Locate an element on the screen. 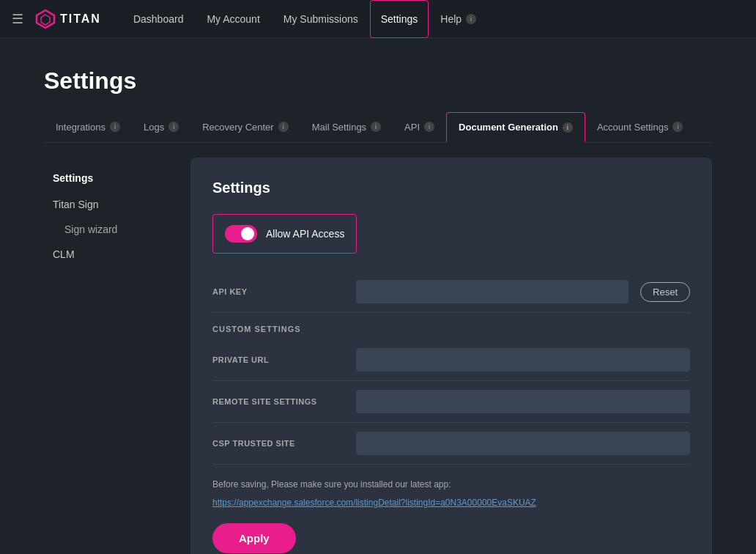  nav-settings: Settings is located at coordinates (400, 19).